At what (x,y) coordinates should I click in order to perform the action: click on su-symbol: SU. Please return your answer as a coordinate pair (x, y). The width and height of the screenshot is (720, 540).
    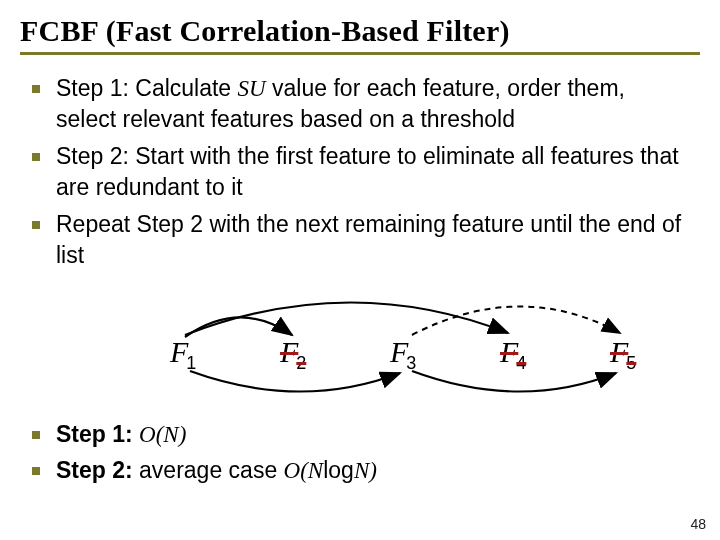
    Looking at the image, I should click on (252, 88).